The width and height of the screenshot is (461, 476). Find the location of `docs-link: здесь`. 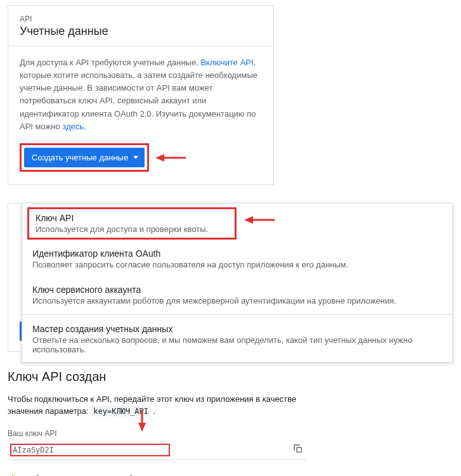

docs-link: здесь is located at coordinates (73, 127).